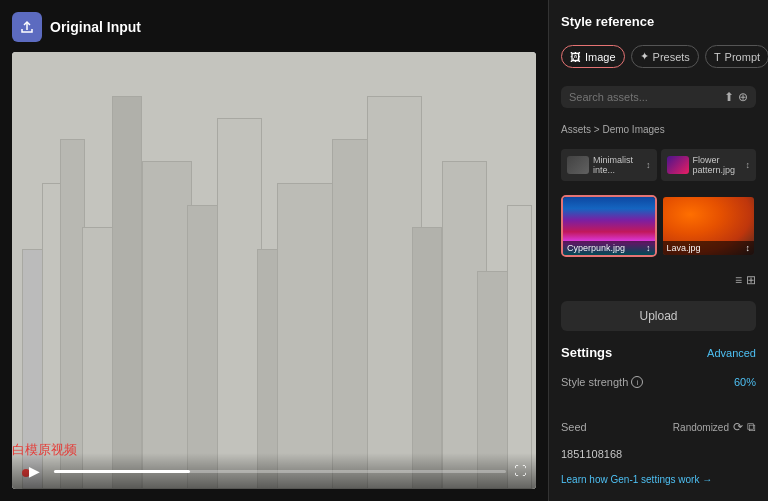  What do you see at coordinates (96, 27) in the screenshot?
I see `original-input-label: Original Input` at bounding box center [96, 27].